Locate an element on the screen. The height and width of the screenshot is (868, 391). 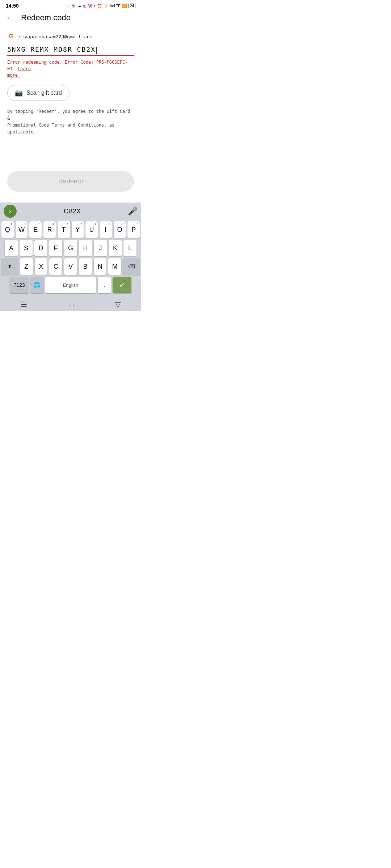
nav-bar: ☰ □ ▽ is located at coordinates (71, 304).